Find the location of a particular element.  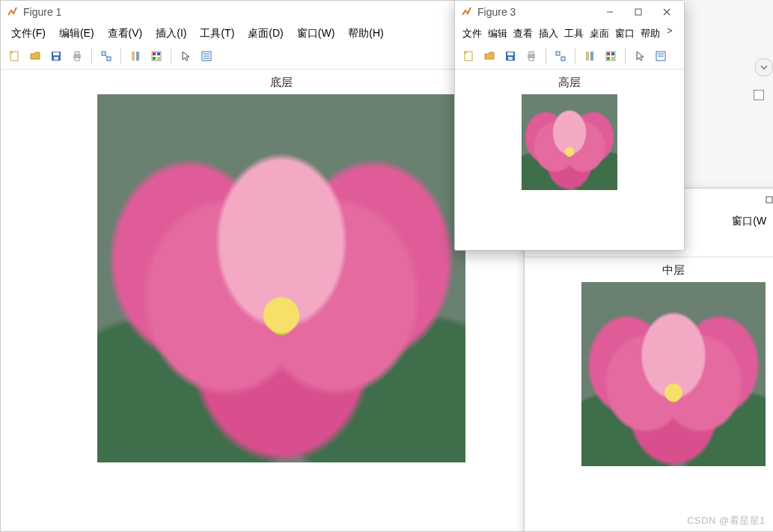

menu-insert: 插入 is located at coordinates (549, 34).